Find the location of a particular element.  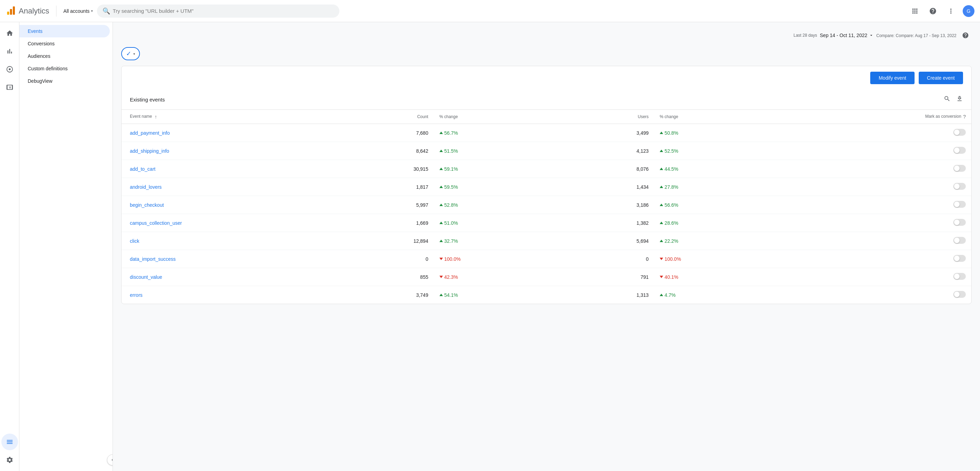

cell-users: 0 is located at coordinates (615, 259).